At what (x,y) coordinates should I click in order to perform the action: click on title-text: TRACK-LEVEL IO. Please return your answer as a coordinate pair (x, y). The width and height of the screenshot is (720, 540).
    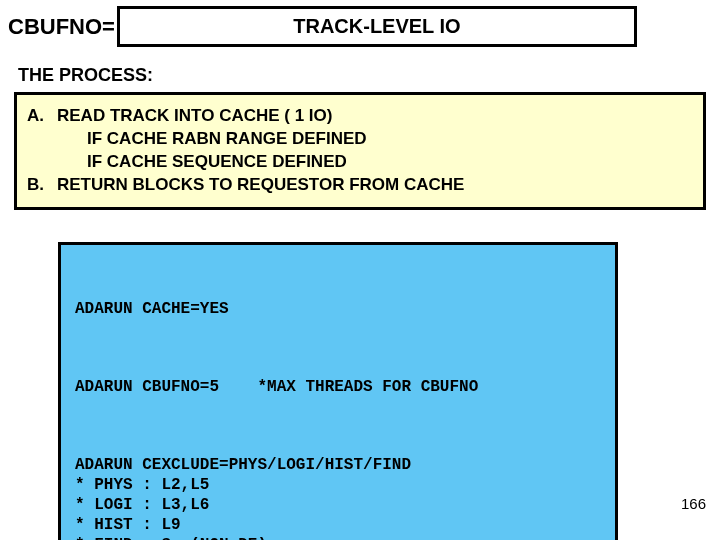
    Looking at the image, I should click on (376, 26).